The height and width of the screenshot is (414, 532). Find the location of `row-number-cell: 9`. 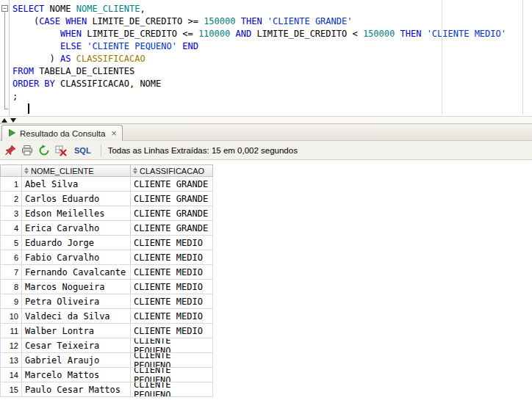

row-number-cell: 9 is located at coordinates (11, 302).